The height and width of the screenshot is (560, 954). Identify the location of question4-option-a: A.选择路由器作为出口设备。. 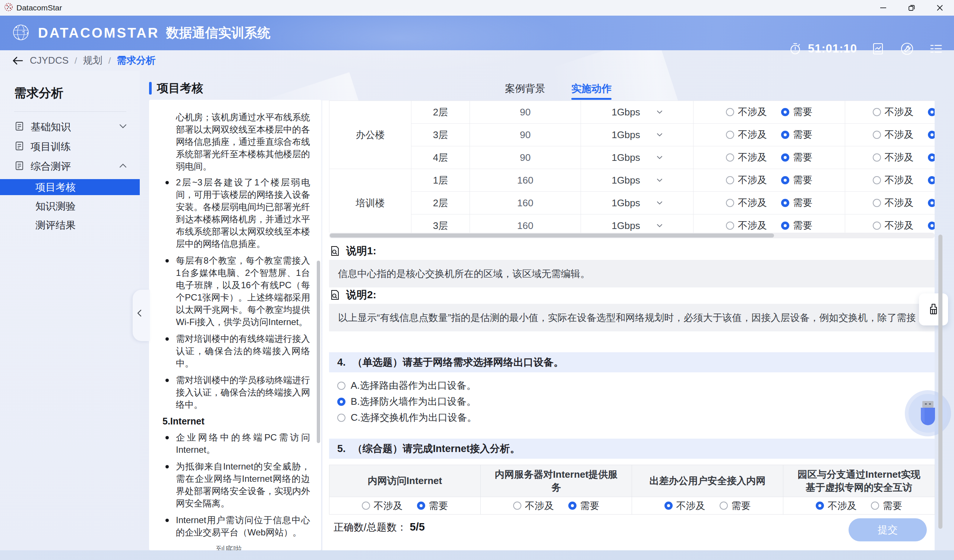
(407, 386).